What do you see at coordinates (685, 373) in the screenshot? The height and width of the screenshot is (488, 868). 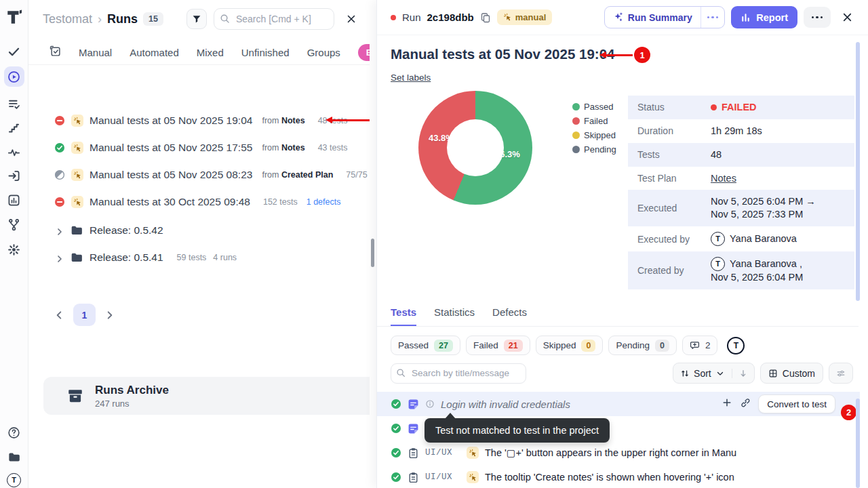 I see `sort-arrows-icon` at bounding box center [685, 373].